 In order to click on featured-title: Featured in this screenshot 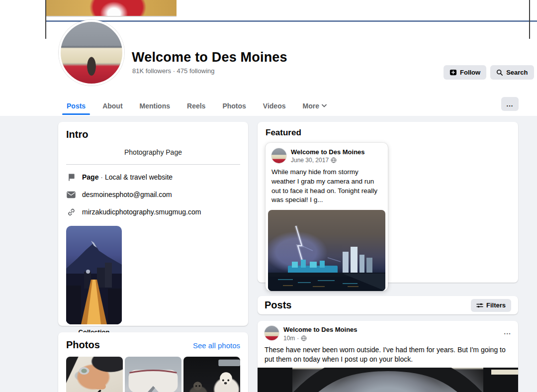, I will do `click(388, 133)`.